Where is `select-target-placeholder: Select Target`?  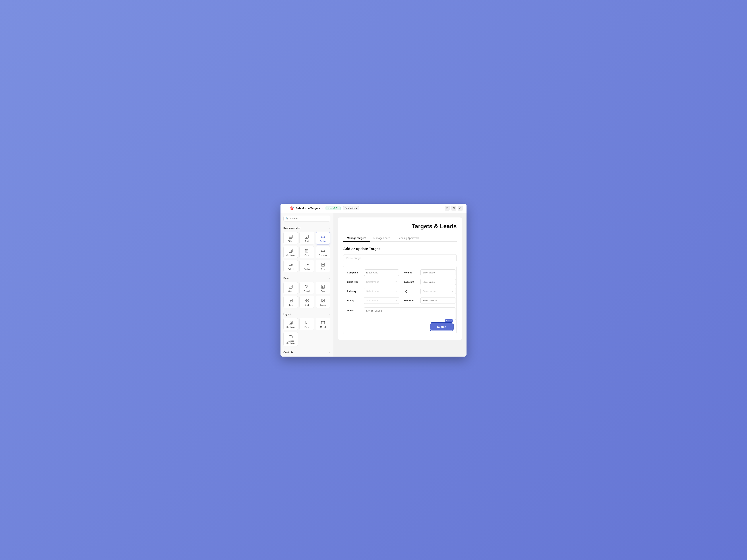
select-target-placeholder: Select Target is located at coordinates (354, 258).